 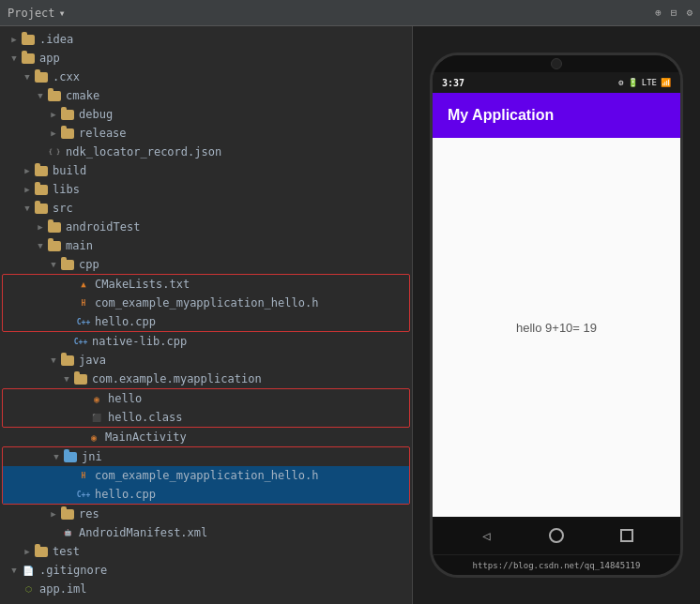 I want to click on folder-icon-java-dir, so click(x=68, y=360).